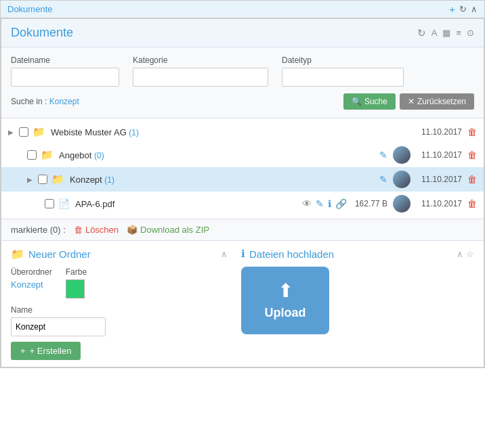 The width and height of the screenshot is (485, 448). What do you see at coordinates (242, 9) in the screenshot?
I see `tab-bar: Dokumente + ↻ ∧` at bounding box center [242, 9].